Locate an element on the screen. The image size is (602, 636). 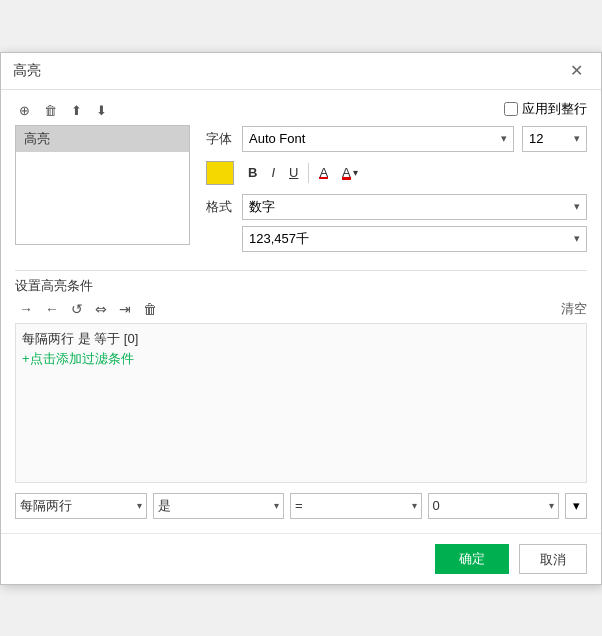
add-highlight-button: ⊕ is located at coordinates (24, 110).